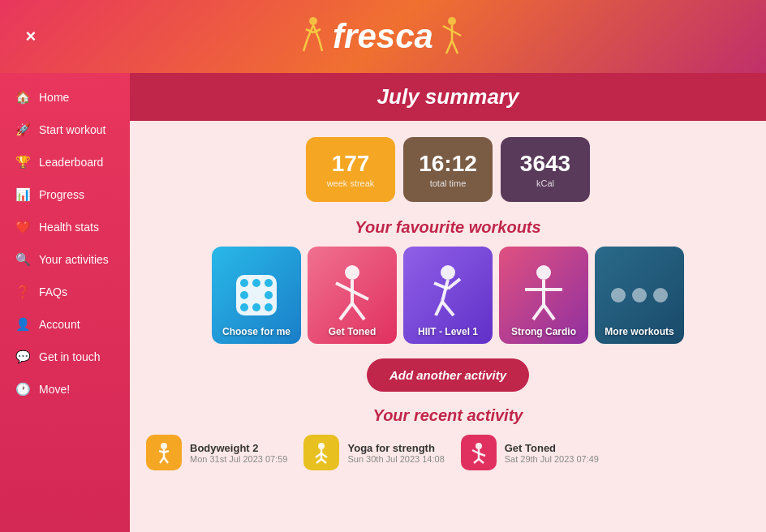  What do you see at coordinates (448, 333) in the screenshot?
I see `workout-label-hiit: HIIT - Level 1` at bounding box center [448, 333].